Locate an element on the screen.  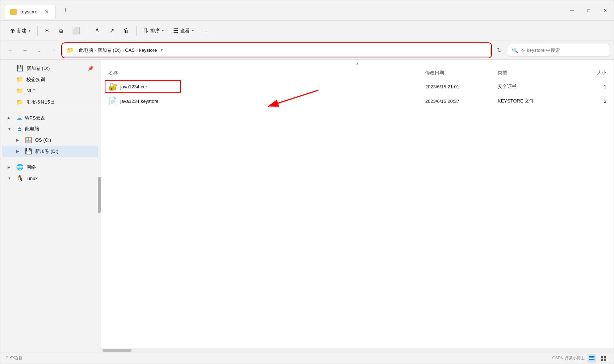
sidebar-item-linux: ▼ 🐧 Linux is located at coordinates (51, 178).